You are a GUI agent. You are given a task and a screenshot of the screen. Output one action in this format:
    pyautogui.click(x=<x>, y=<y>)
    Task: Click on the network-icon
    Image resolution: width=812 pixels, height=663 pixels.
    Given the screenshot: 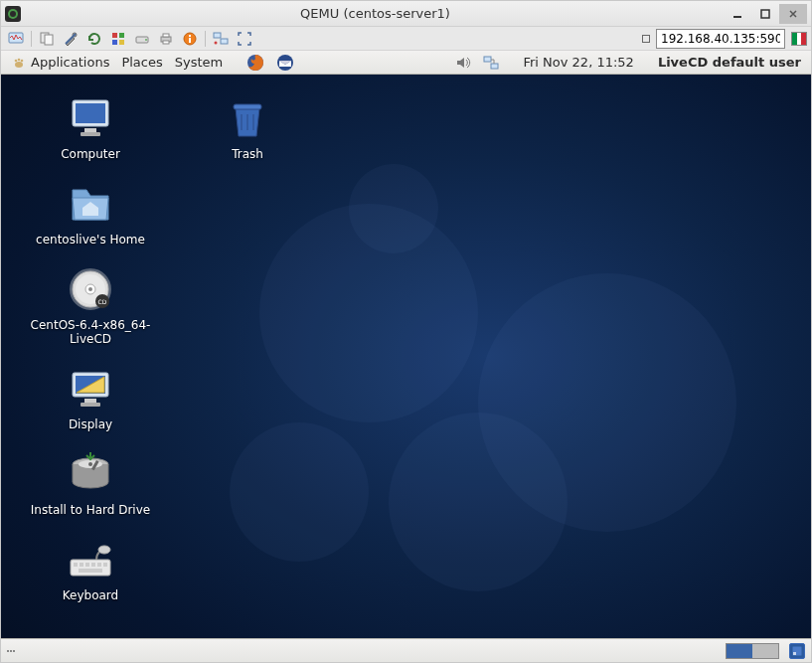 What is the action you would take?
    pyautogui.click(x=491, y=63)
    